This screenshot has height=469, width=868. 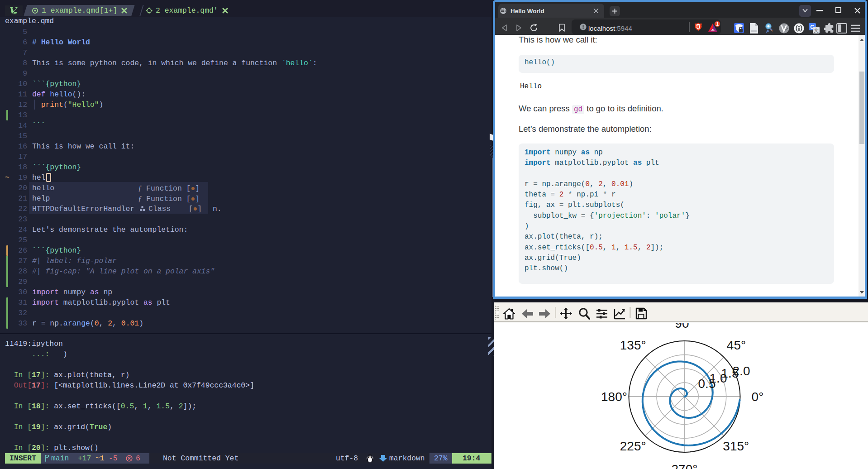 What do you see at coordinates (736, 345) in the screenshot?
I see `svg-text: 45°` at bounding box center [736, 345].